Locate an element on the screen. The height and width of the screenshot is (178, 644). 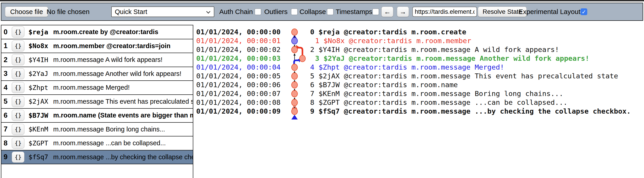
timeline-row: 01/01/2024, 00:00:022 $Y4IH @creator:tar… is located at coordinates (322, 50).